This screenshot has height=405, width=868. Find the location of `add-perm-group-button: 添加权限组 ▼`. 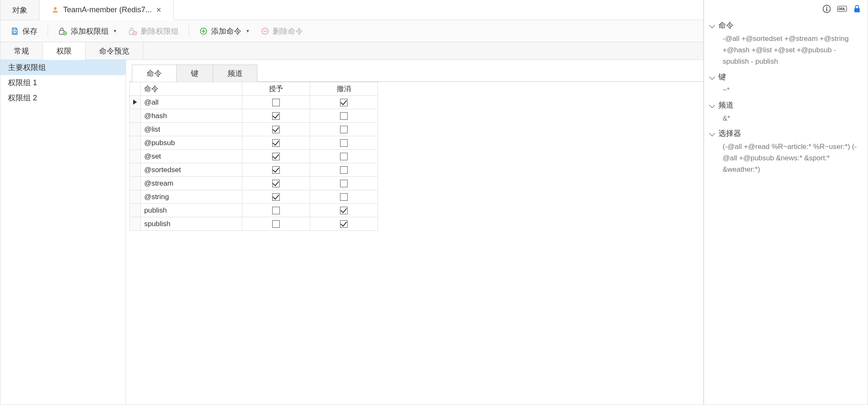

add-perm-group-button: 添加权限组 ▼ is located at coordinates (88, 31).